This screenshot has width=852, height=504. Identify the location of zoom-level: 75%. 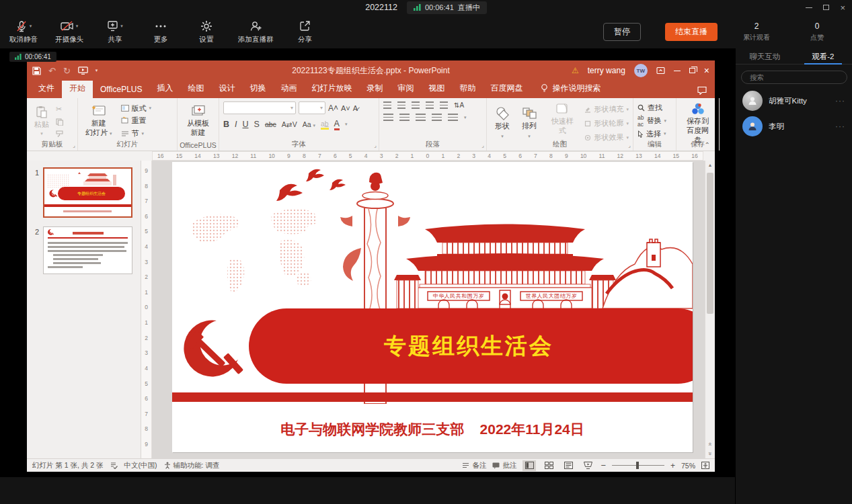
(689, 466).